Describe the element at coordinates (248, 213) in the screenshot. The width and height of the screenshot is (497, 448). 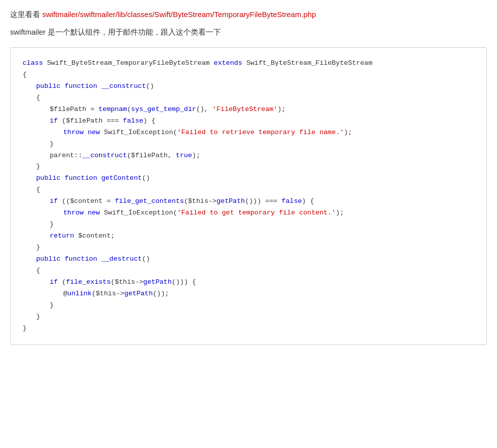
I see `code-line-17: throw new Swift_IoException('Failed to g…` at that location.